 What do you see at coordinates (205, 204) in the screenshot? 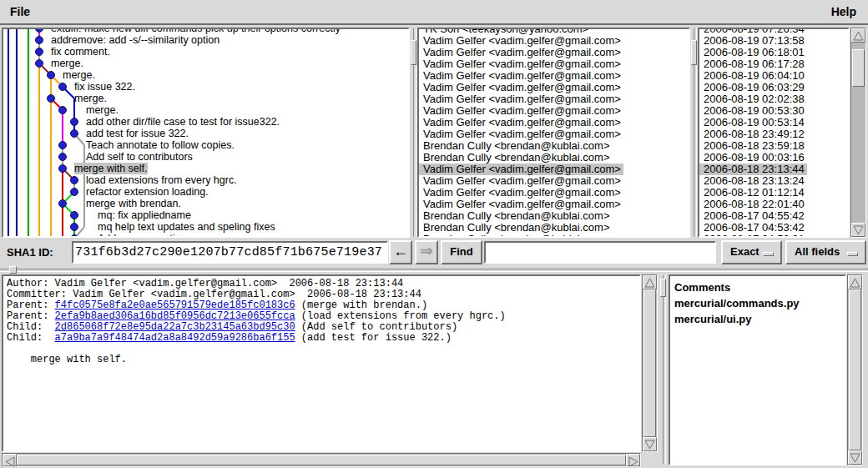
I see `commit-row: merge with brendan.` at bounding box center [205, 204].